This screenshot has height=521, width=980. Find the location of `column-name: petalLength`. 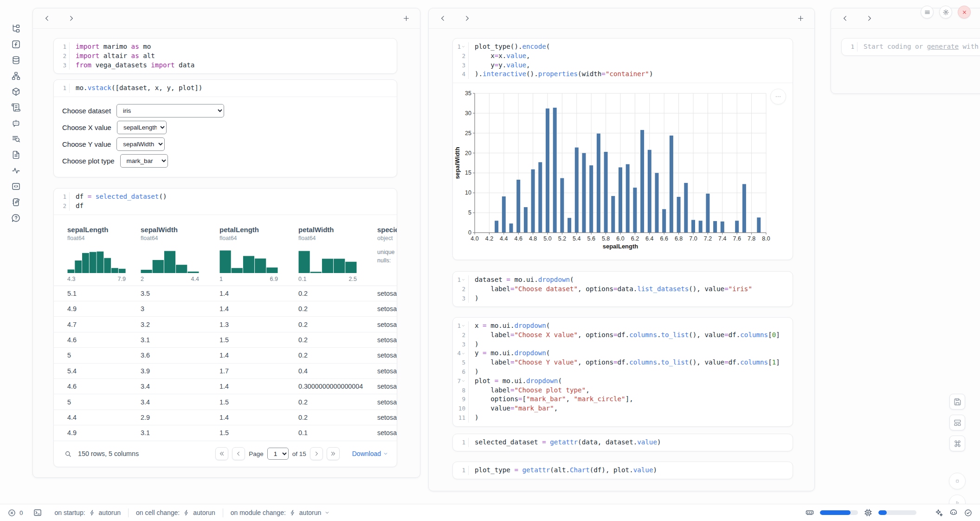

column-name: petalLength is located at coordinates (256, 229).